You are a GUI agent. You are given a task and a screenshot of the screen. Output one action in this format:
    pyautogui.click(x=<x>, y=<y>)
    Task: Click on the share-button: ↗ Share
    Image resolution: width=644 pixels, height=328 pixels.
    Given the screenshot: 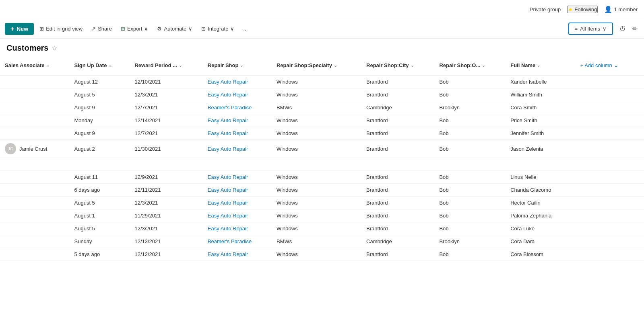 What is the action you would take?
    pyautogui.click(x=101, y=29)
    